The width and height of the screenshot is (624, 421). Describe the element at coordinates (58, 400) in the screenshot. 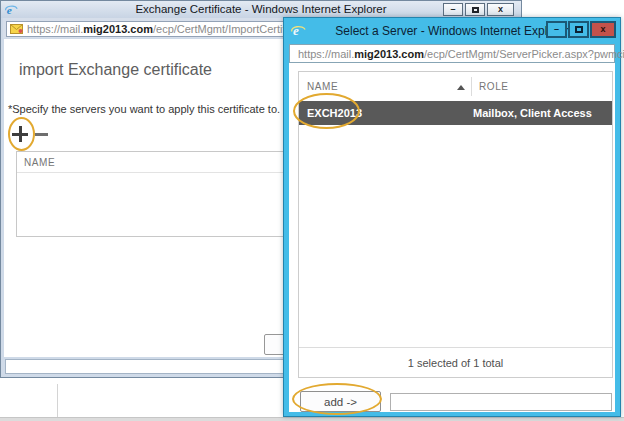

I see `document-cell-border` at that location.